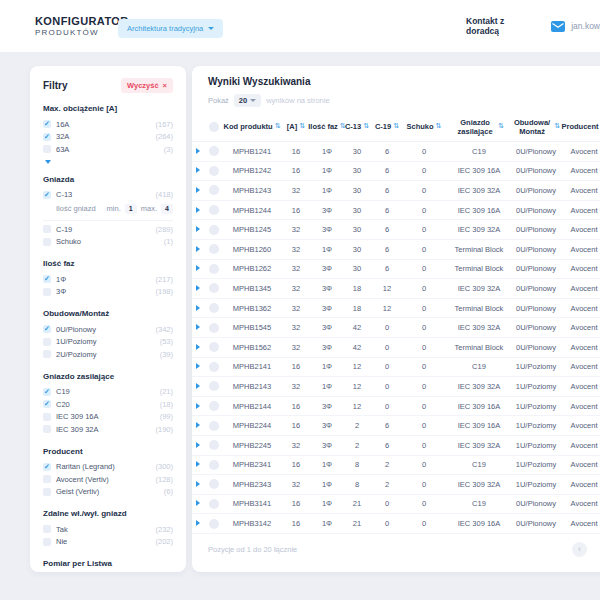 The height and width of the screenshot is (600, 600). Describe the element at coordinates (108, 392) in the screenshot. I see `filter-option: ✓C19(21)` at that location.